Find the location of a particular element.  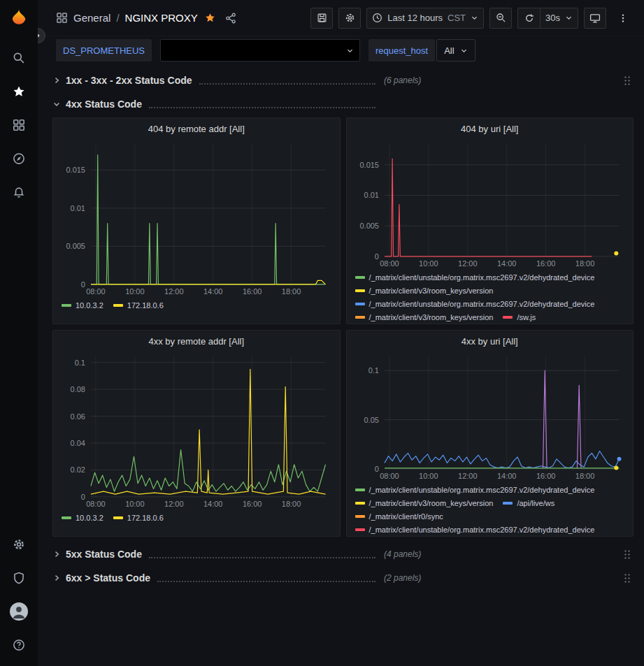

variable-request-host-value: All is located at coordinates (449, 50).